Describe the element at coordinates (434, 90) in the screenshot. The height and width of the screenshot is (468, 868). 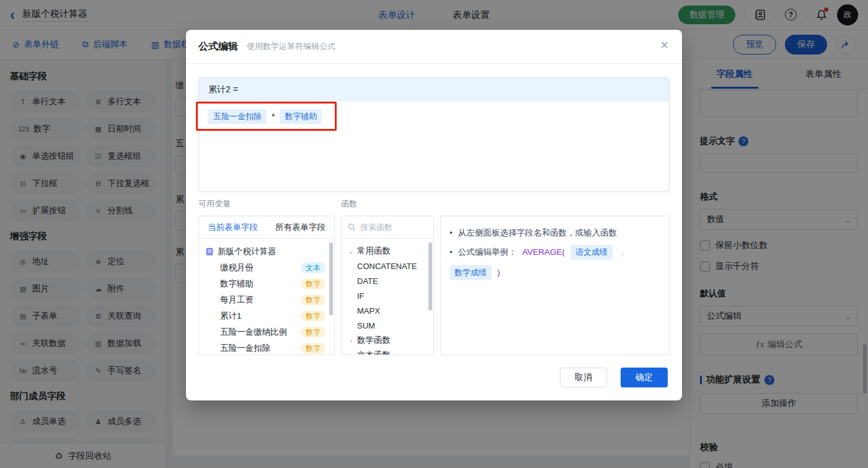
I see `formula-target: 累计2 =` at that location.